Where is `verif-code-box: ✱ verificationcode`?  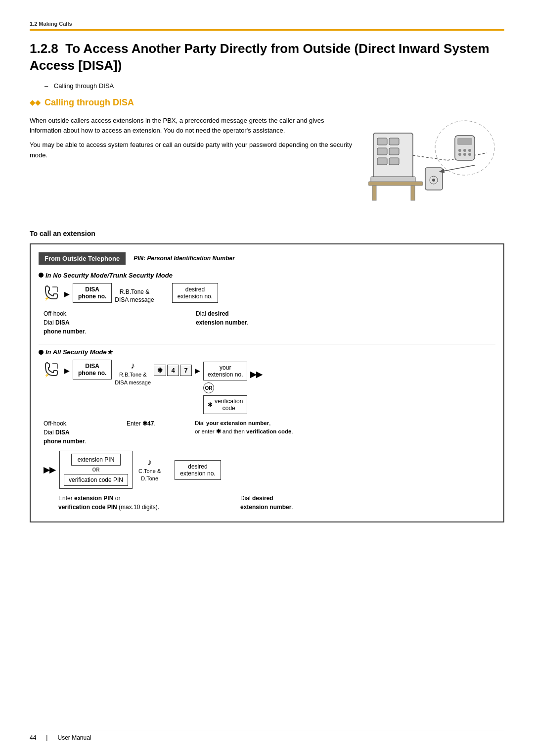
verif-code-box: ✱ verificationcode is located at coordinates (225, 405).